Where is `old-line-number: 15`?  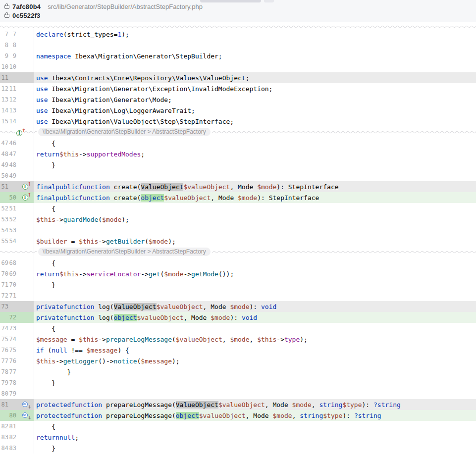
old-line-number: 15 is located at coordinates (4, 121).